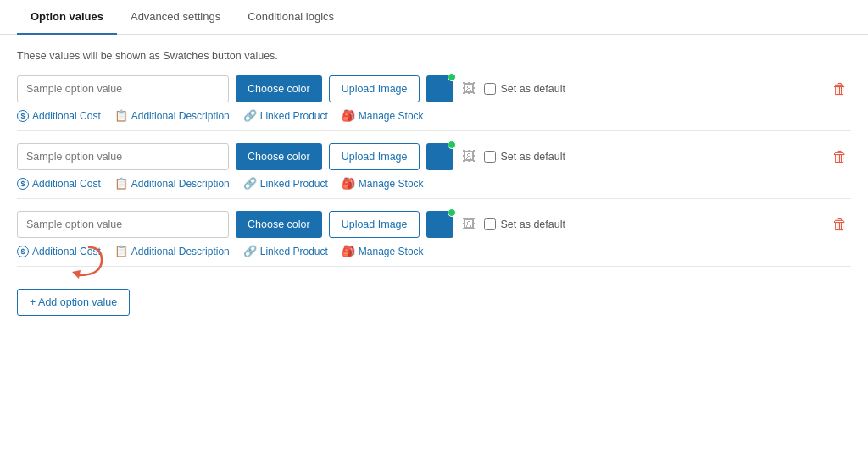 This screenshot has width=868, height=470. I want to click on stock-icon-1: 🎒, so click(348, 115).